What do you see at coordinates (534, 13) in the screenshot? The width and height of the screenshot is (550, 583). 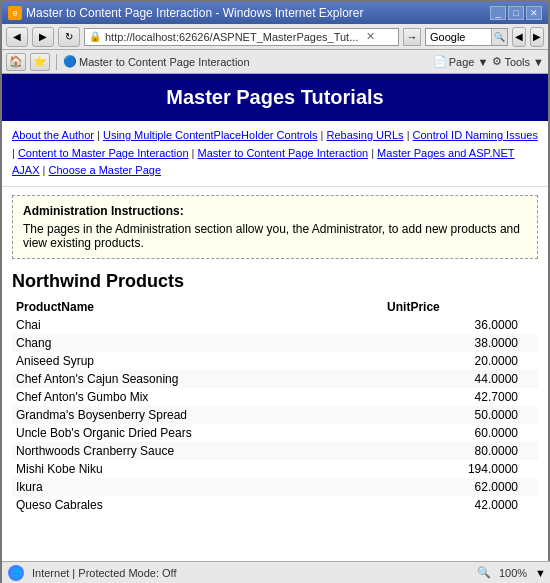 I see `close-button: ✕` at bounding box center [534, 13].